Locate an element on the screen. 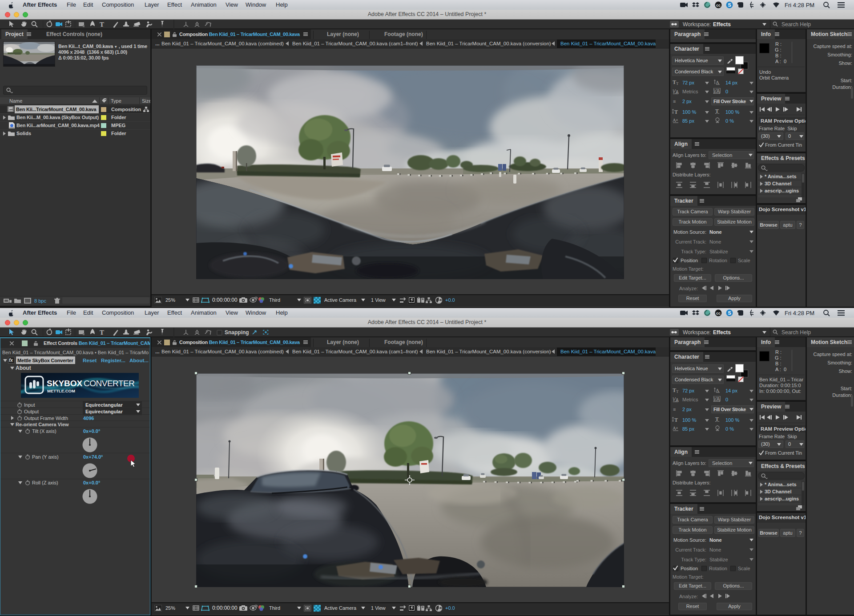 This screenshot has width=854, height=616. svg-text: METTLE.COM is located at coordinates (61, 391).